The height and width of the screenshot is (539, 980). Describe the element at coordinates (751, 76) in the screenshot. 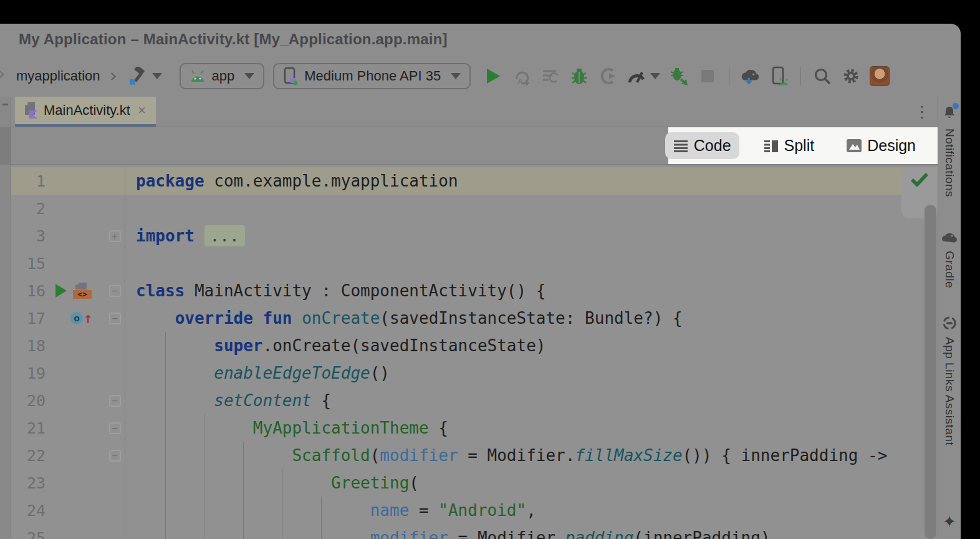

I see `sync-gradle-button` at that location.